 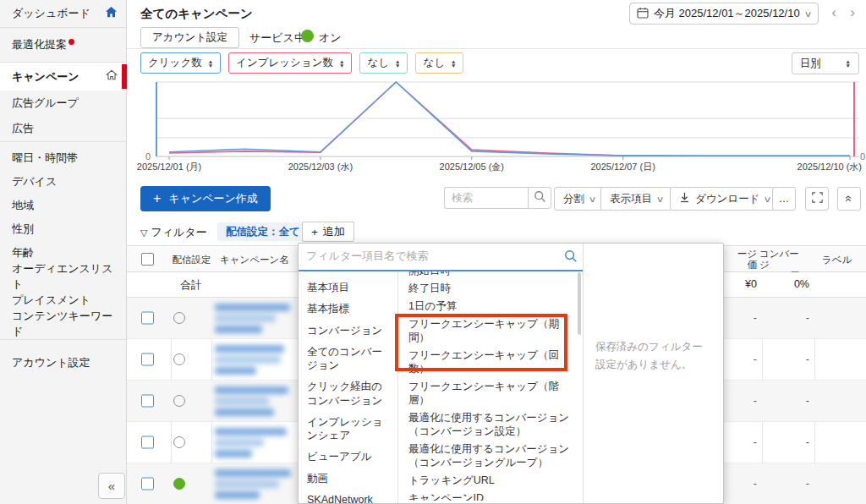 What do you see at coordinates (440, 63) in the screenshot?
I see `metric-selector-4: なし ▲▼` at bounding box center [440, 63].